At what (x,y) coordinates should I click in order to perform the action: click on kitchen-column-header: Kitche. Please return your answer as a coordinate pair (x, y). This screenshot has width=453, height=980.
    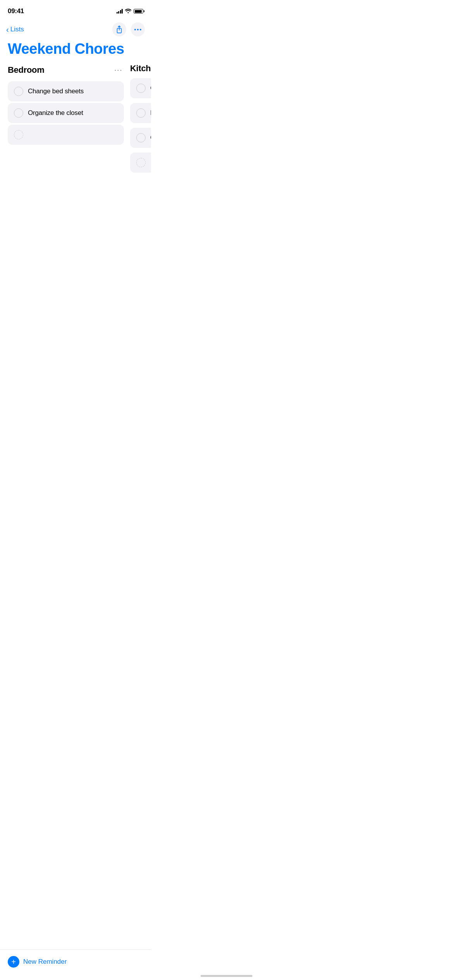
    Looking at the image, I should click on (141, 69).